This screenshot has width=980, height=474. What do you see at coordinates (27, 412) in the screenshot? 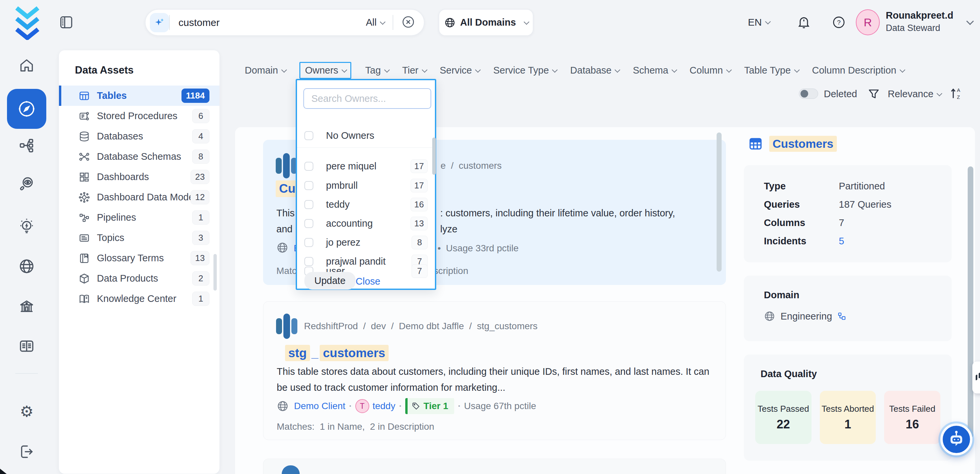
I see `nav-settings-gear-icon: ⚙` at bounding box center [27, 412].